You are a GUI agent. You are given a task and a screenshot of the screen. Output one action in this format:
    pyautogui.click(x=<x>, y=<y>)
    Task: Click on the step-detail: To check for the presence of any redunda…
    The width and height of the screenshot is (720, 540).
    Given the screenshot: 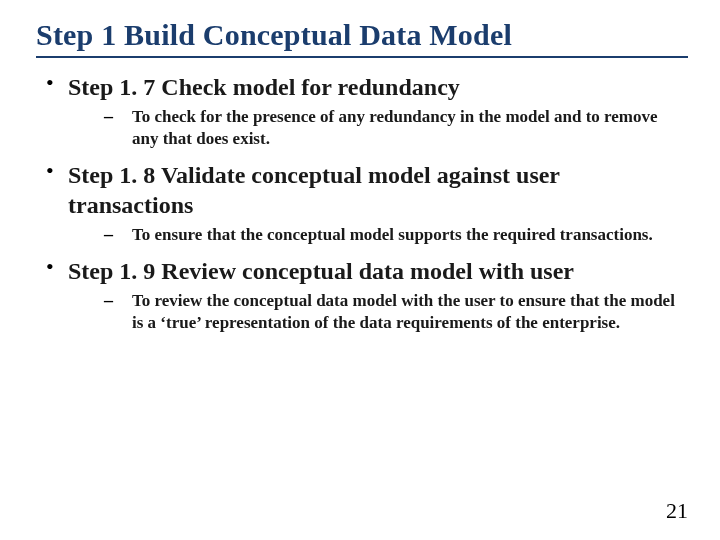 What is the action you would take?
    pyautogui.click(x=410, y=128)
    